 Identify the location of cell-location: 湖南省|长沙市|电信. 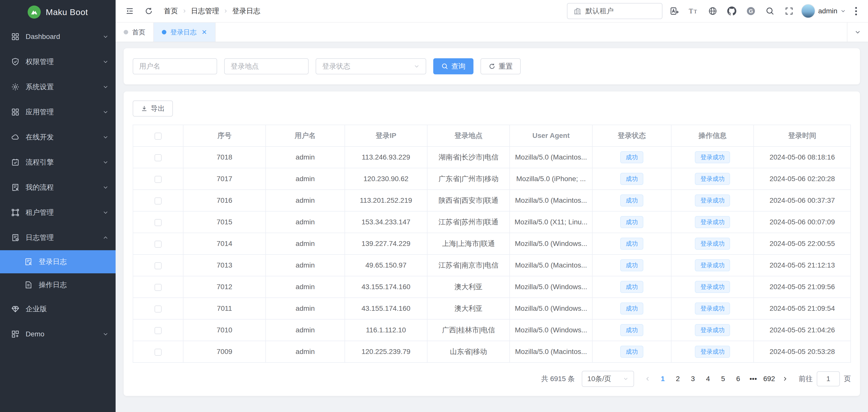
(468, 157).